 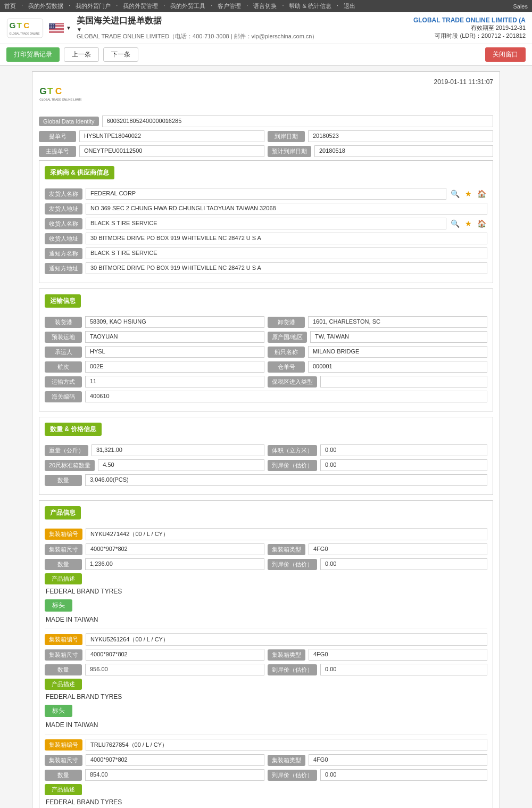 I want to click on flag-dropdown-icon: ▼, so click(x=69, y=28).